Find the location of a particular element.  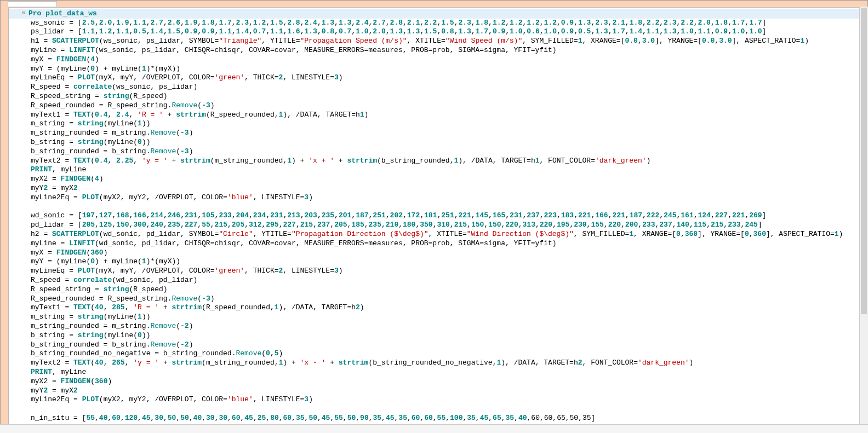

code-line: myText1 = TEXT(40, 285, 'R = ' + strtrim… is located at coordinates (434, 308).